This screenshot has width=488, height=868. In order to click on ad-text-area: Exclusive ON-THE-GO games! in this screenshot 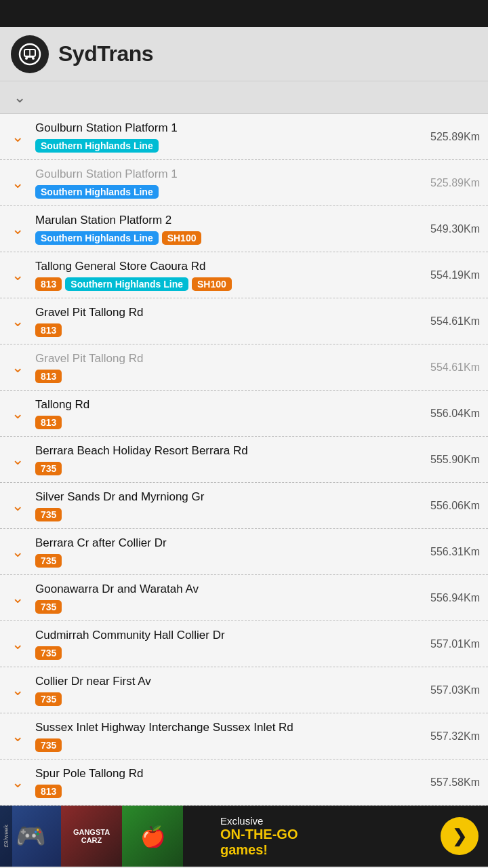, I will do `click(325, 837)`.